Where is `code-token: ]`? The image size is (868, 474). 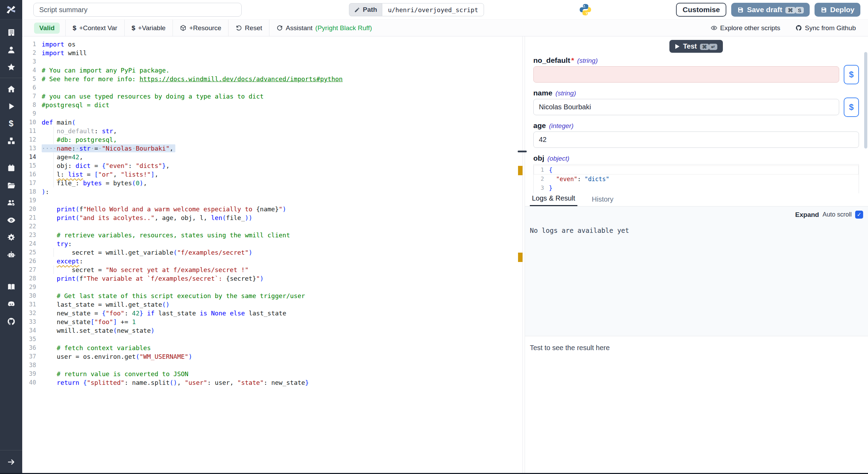 code-token: ] is located at coordinates (153, 174).